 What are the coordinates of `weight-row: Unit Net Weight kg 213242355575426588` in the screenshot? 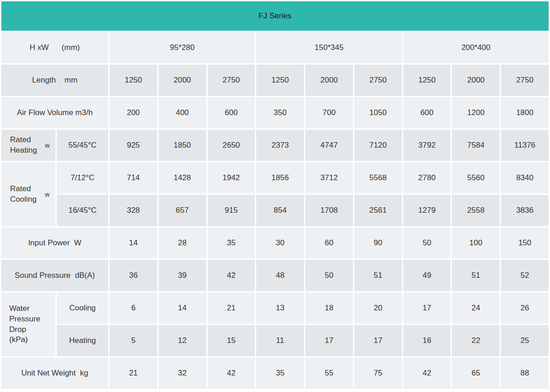 It's located at (275, 373).